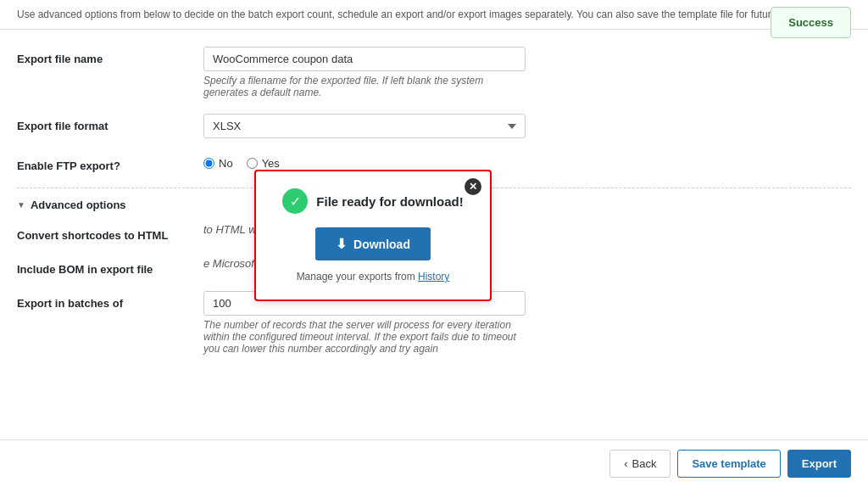  Describe the element at coordinates (810, 22) in the screenshot. I see `success-label: Success` at that location.